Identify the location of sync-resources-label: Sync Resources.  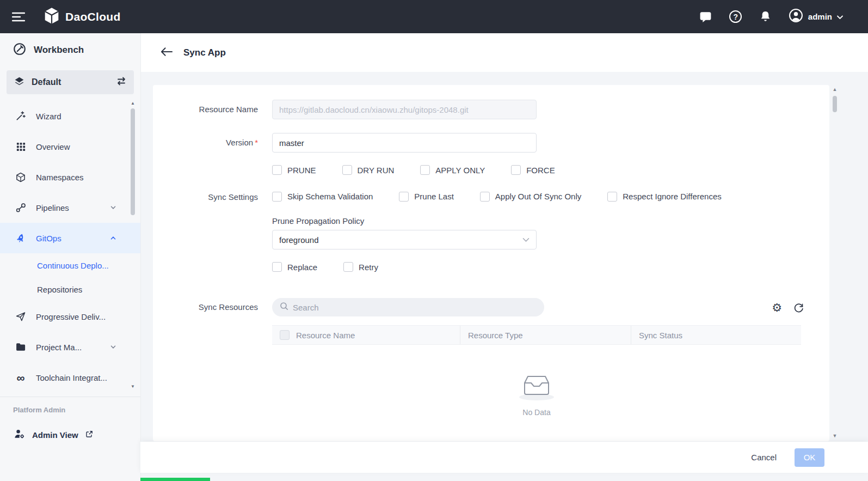
(212, 357).